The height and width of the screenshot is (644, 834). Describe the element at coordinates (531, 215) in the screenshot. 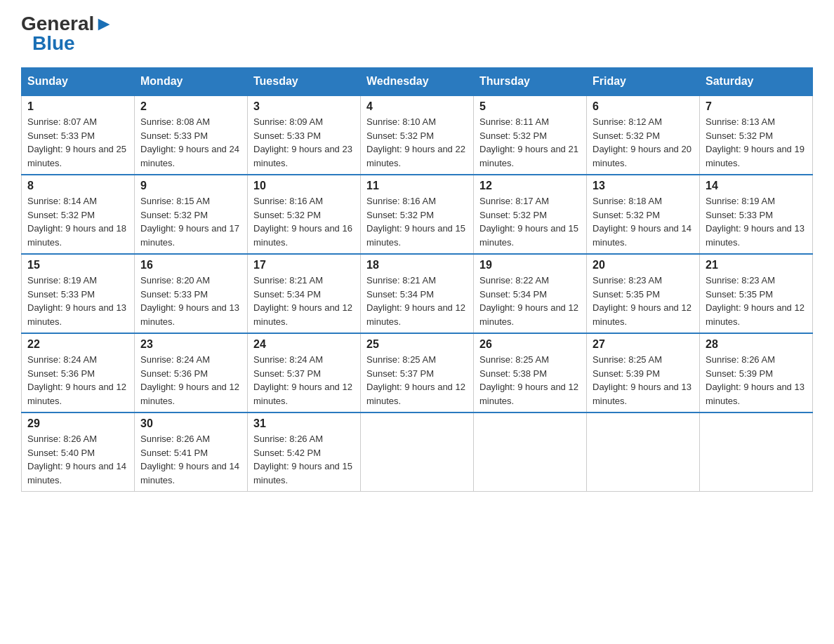

I see `calendar-day-cell: 12 Sunrise: 8:17 AMSunset: 5:32 PMDaylig…` at that location.